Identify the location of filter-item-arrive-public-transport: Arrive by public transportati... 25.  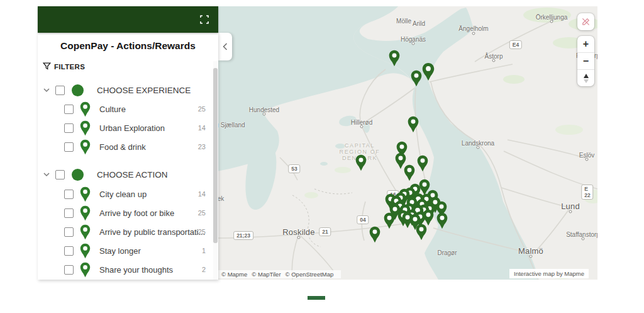
(128, 232).